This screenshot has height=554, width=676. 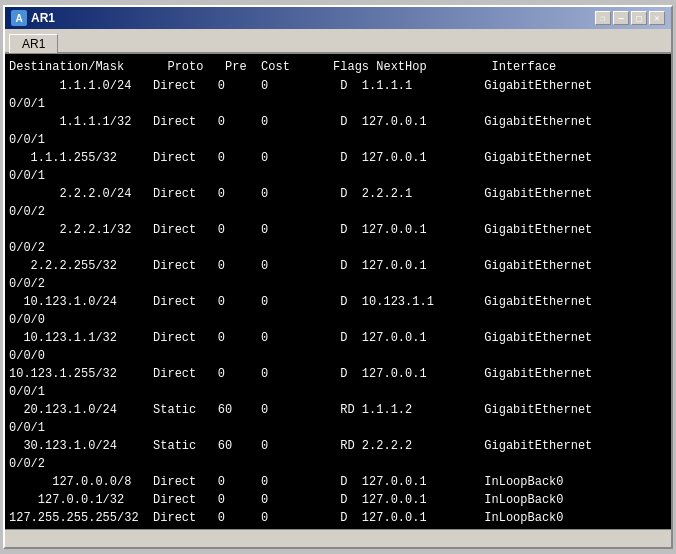 I want to click on title-bar-buttons: ❐ — □ ✕, so click(x=630, y=18).